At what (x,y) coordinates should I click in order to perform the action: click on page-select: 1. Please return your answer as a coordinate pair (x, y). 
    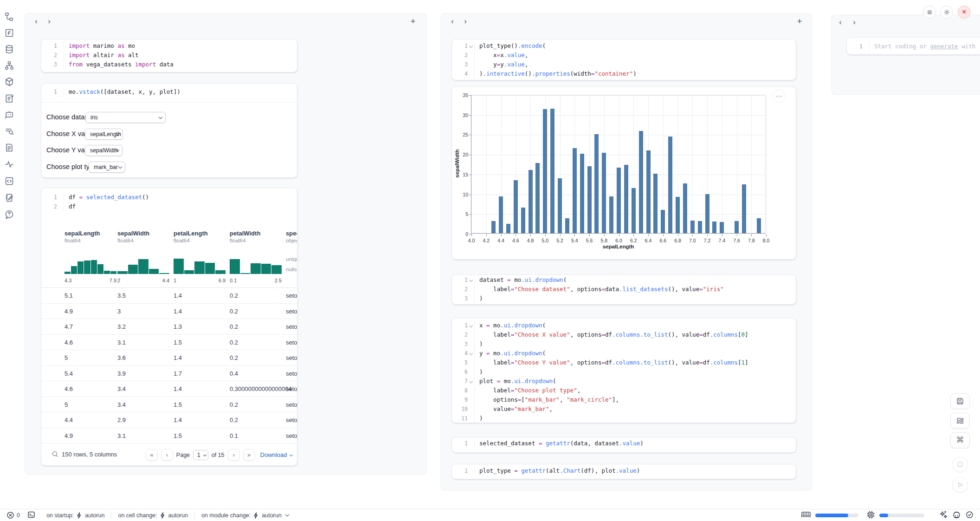
    Looking at the image, I should click on (200, 455).